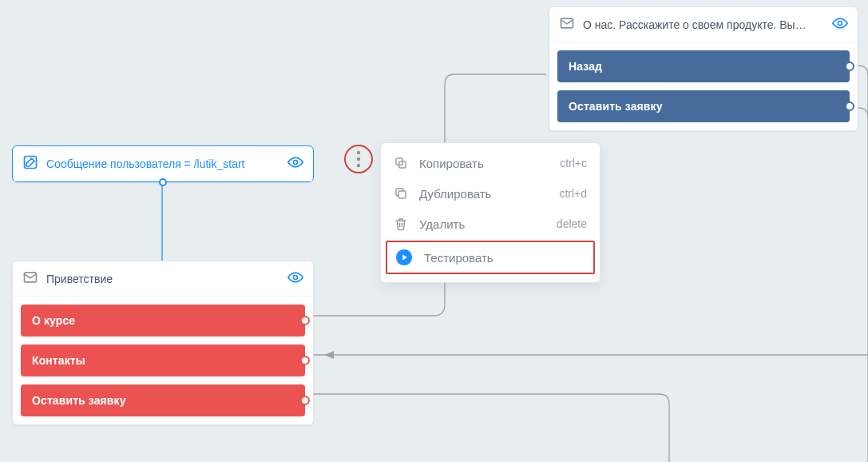  I want to click on ctx-shortcut: delete, so click(572, 224).